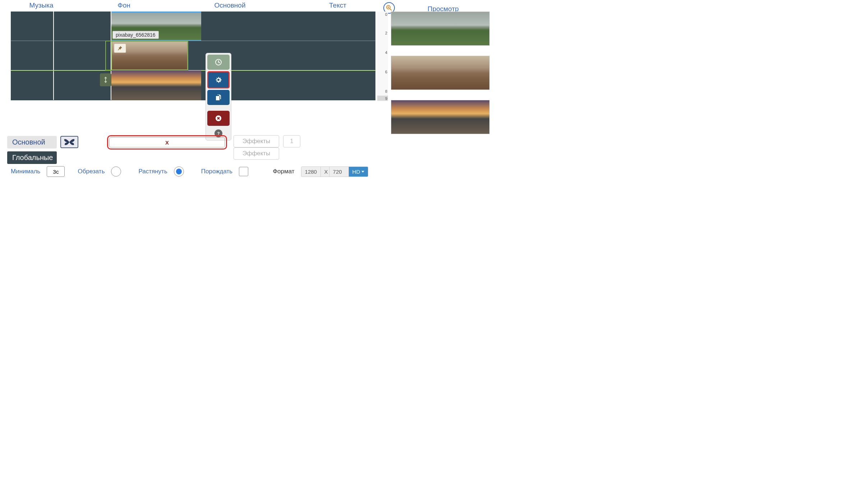 Image resolution: width=868 pixels, height=489 pixels. What do you see at coordinates (386, 52) in the screenshot?
I see `ruler-tick: 4` at bounding box center [386, 52].